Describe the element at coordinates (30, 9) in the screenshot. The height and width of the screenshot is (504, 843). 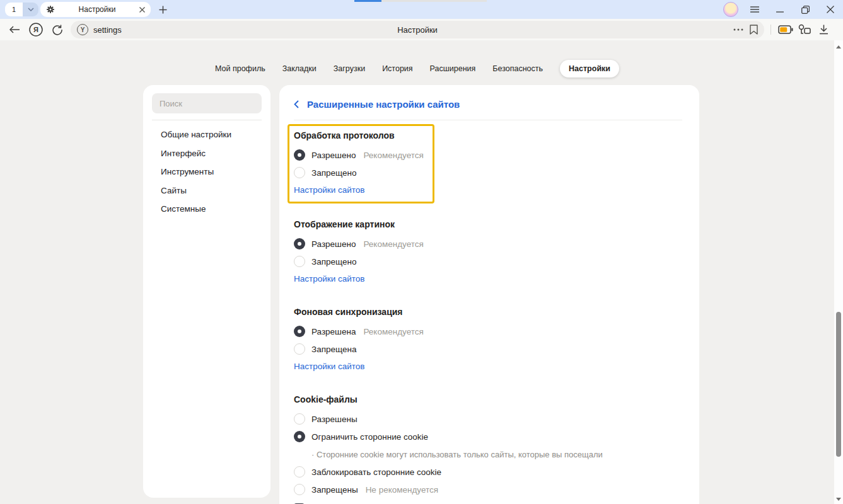
I see `tab-list-button` at that location.